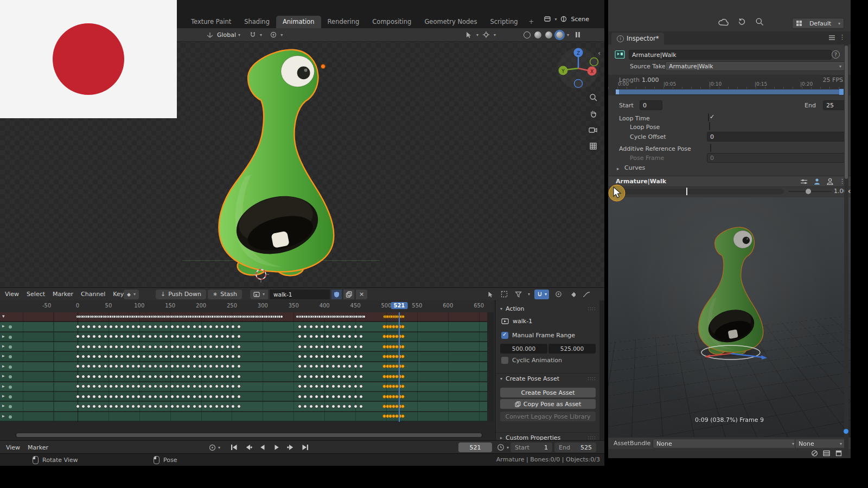 This screenshot has width=868, height=488. I want to click on end-field: 25, so click(834, 105).